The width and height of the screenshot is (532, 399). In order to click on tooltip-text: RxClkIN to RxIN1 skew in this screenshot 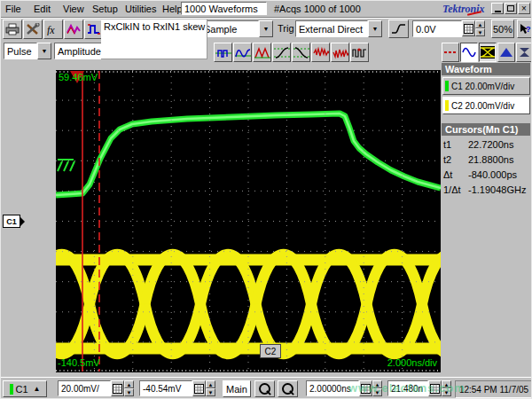, I will do `click(154, 27)`.